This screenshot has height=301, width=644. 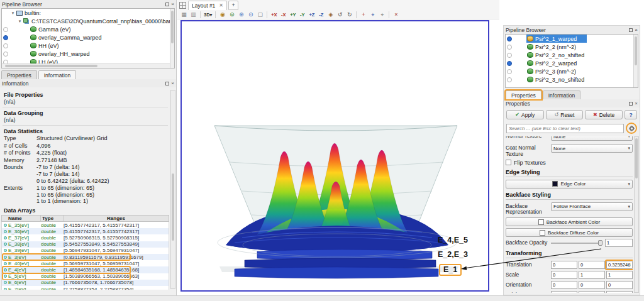 I want to click on pipeline-item: HH (eV), so click(x=88, y=45).